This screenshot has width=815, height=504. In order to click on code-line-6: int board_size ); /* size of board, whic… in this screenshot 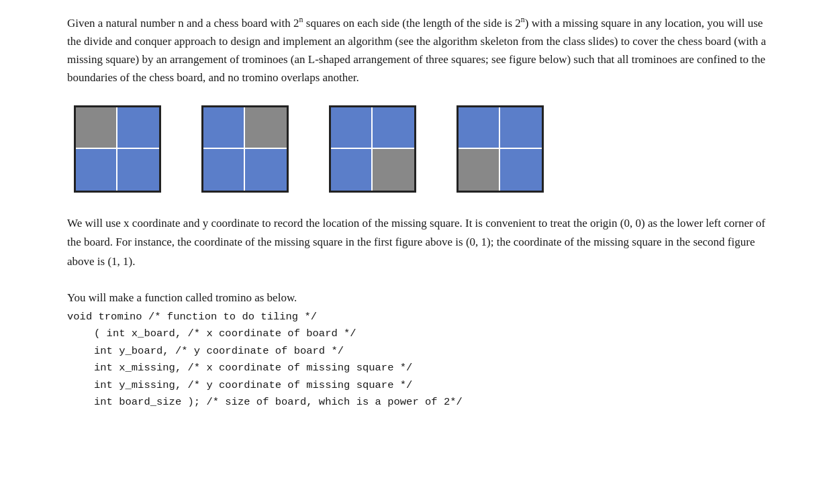, I will do `click(433, 403)`.